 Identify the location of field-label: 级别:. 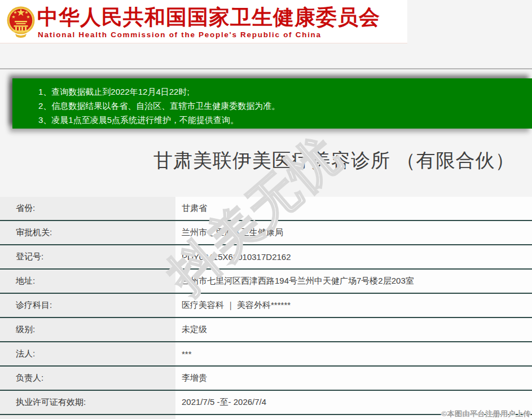
(88, 329).